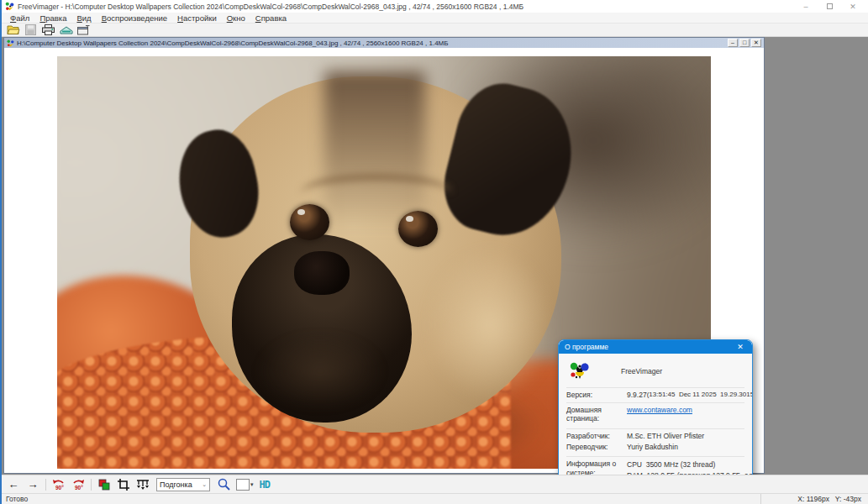 Image resolution: width=868 pixels, height=504 pixels. I want to click on rotate-right-90-button: 90°, so click(78, 485).